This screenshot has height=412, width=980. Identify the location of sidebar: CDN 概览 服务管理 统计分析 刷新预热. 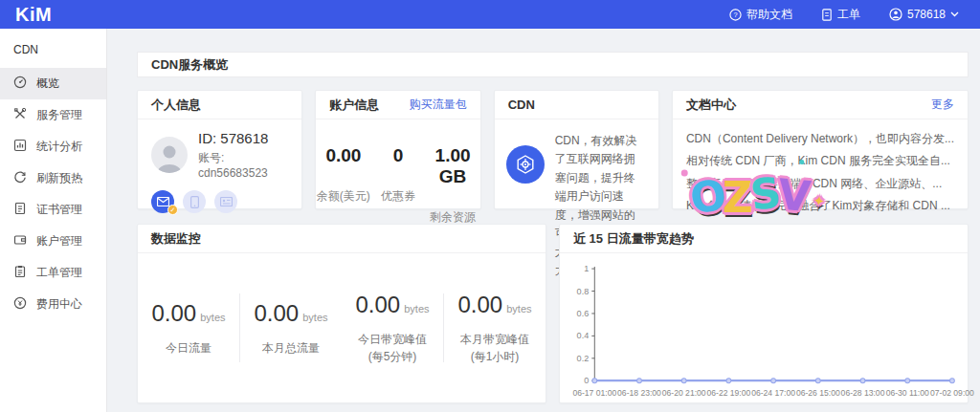
(54, 220).